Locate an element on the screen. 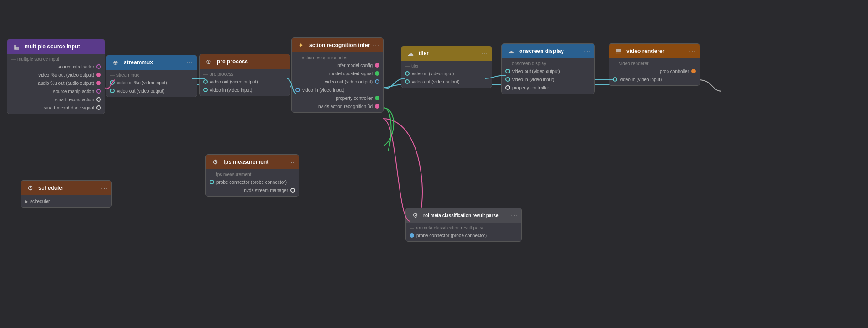  port-dot-infer-model is located at coordinates (377, 65).